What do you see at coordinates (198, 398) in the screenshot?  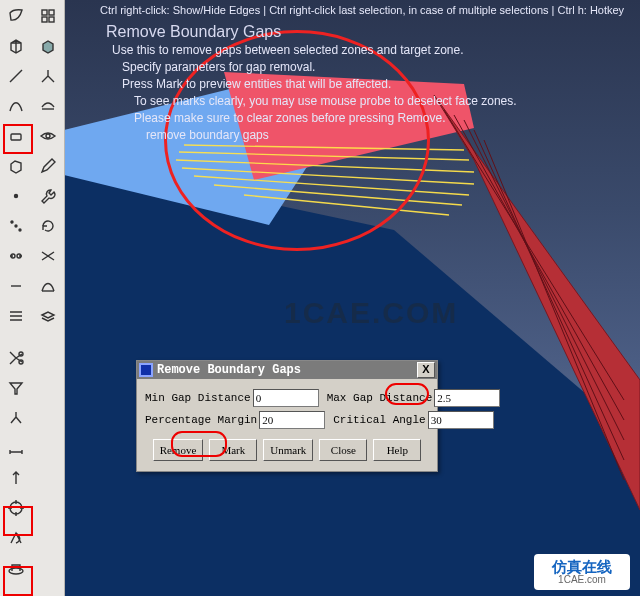 I see `min-gap-label: Min Gap Distance` at bounding box center [198, 398].